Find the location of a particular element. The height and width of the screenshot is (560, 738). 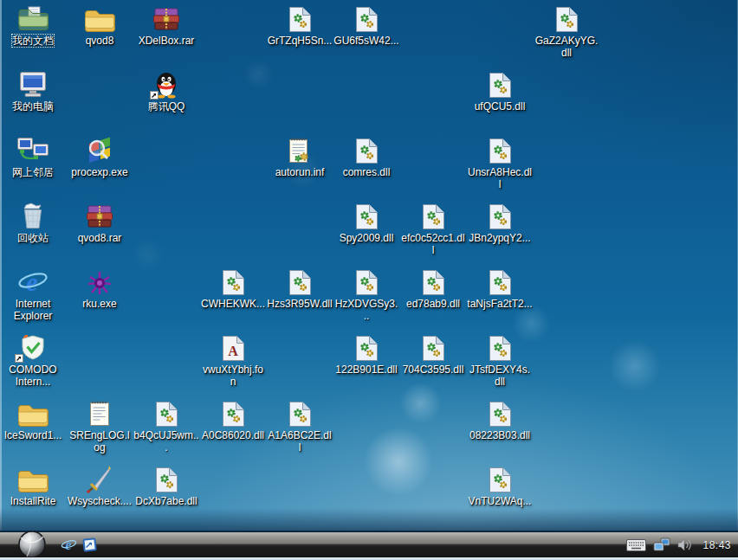

desktop-icon-ed78ab9-dll: ed78ab9.dll is located at coordinates (433, 289).